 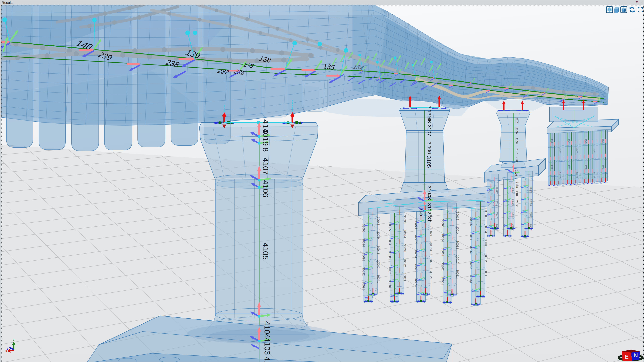 What do you see at coordinates (416, 268) in the screenshot?
I see `svg-text: 30072` at bounding box center [416, 268].